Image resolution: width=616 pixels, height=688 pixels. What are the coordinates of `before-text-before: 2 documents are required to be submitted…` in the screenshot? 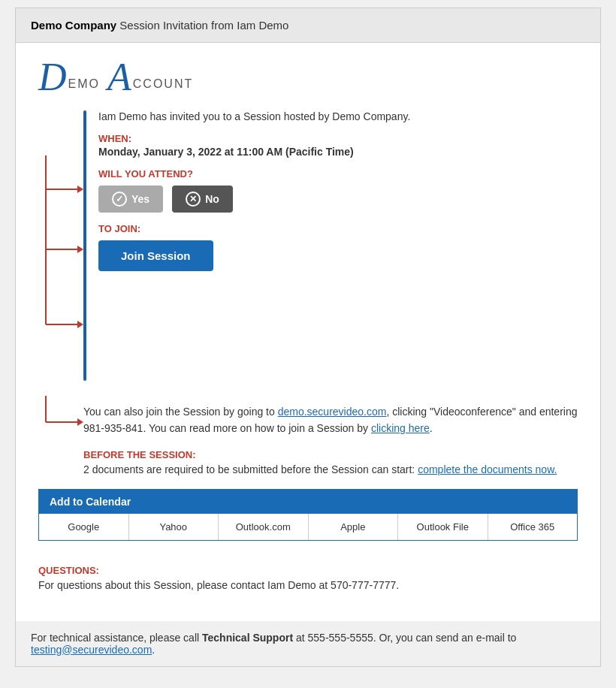 It's located at (251, 469).